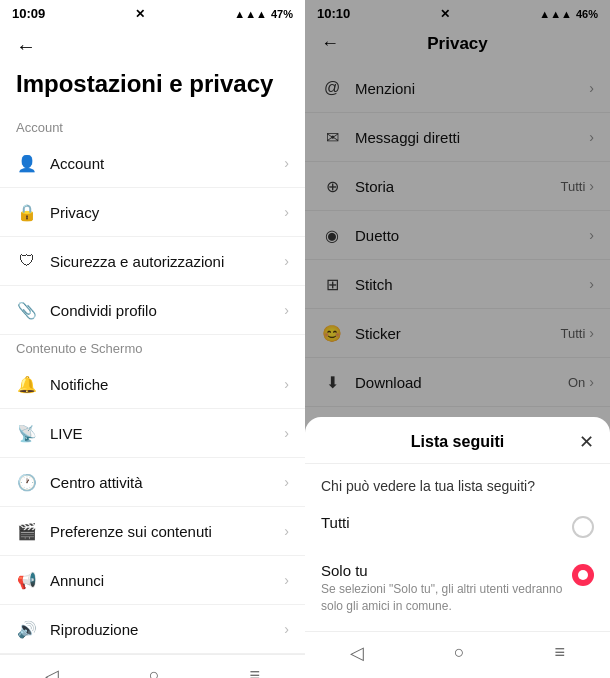  Describe the element at coordinates (286, 531) in the screenshot. I see `content-prefs-chevron: ›` at that location.